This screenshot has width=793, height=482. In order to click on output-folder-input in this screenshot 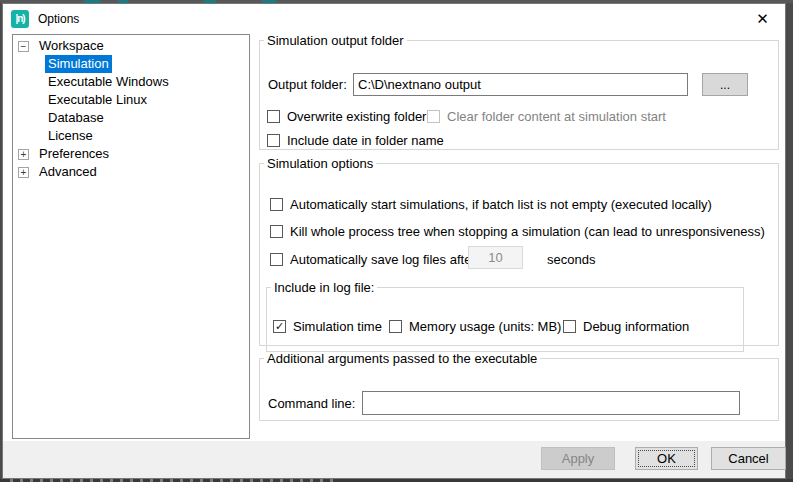, I will do `click(520, 84)`.